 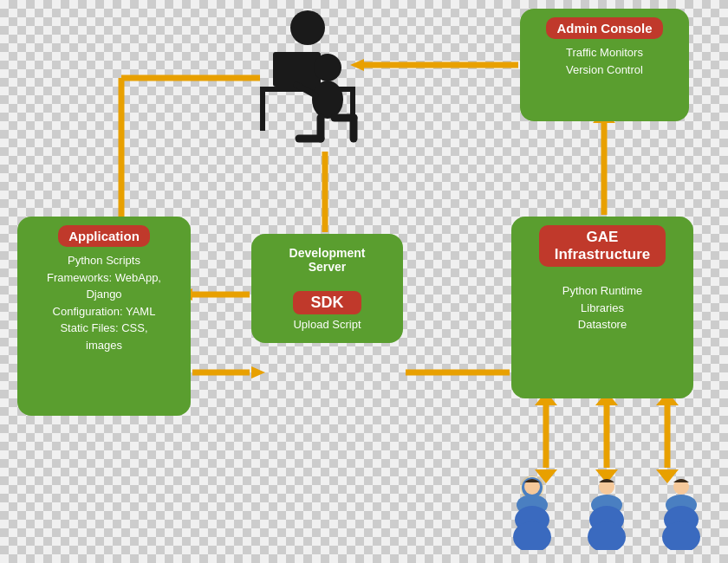 I want to click on images-text: images, so click(x=104, y=346).